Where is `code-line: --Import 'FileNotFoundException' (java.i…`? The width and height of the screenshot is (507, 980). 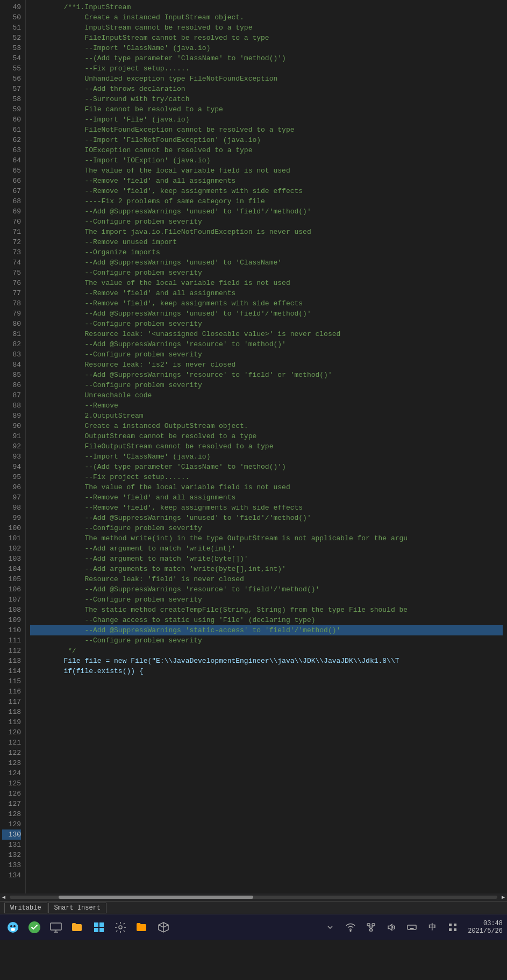
code-line: --Import 'FileNotFoundException' (java.i… is located at coordinates (267, 140).